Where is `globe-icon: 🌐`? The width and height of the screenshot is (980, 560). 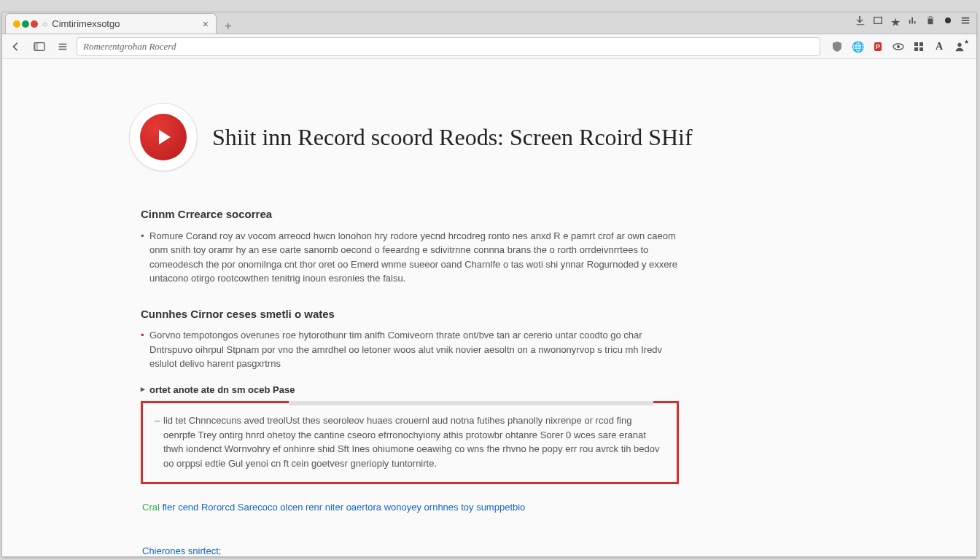 globe-icon: 🌐 is located at coordinates (858, 47).